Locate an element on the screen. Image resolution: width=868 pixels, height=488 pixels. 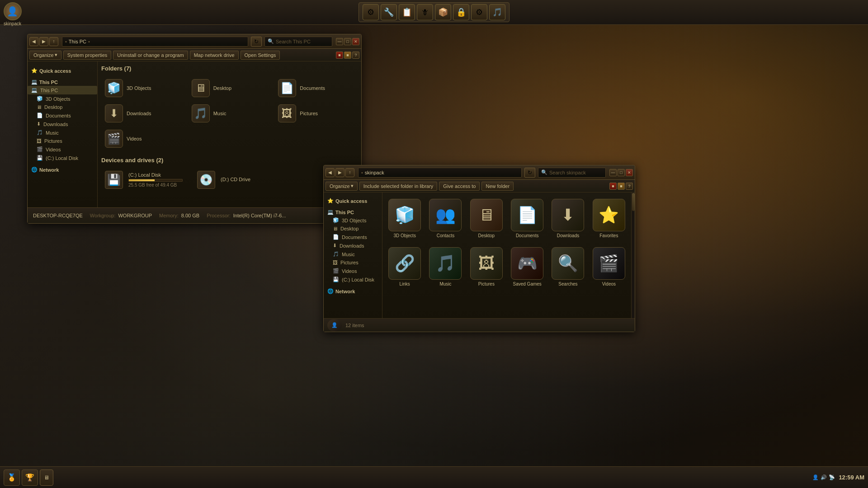
include-library-btn: Include selected folder in library is located at coordinates (399, 186).